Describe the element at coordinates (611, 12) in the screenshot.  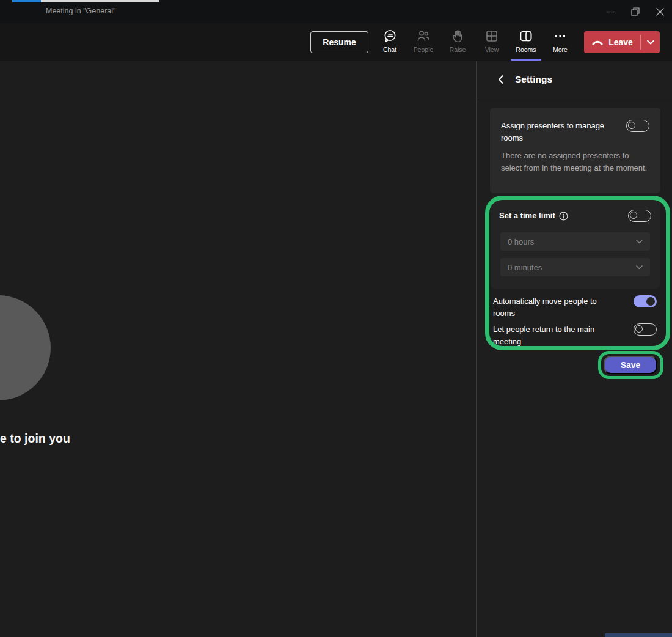
I see `minimize-button` at that location.